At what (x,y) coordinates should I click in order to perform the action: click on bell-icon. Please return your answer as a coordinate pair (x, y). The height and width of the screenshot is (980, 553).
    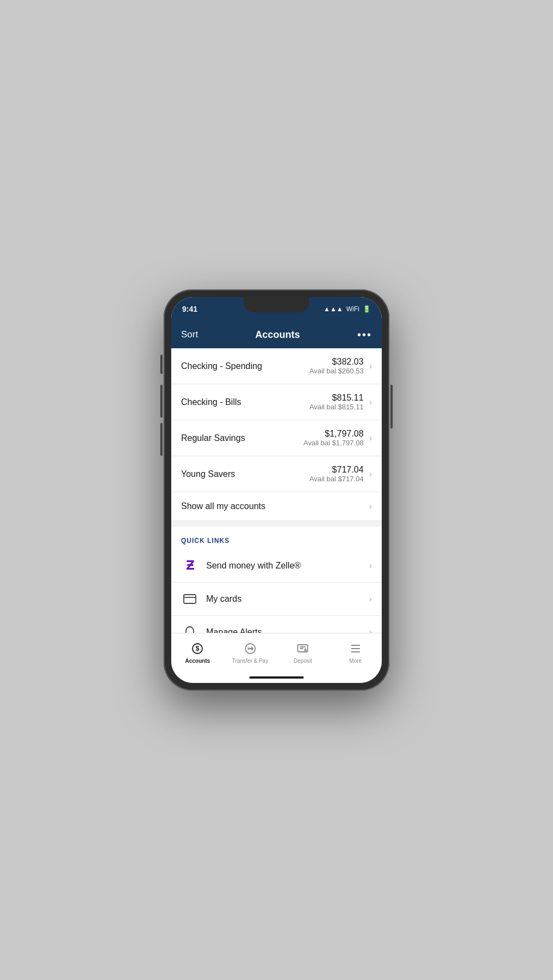
    Looking at the image, I should click on (190, 628).